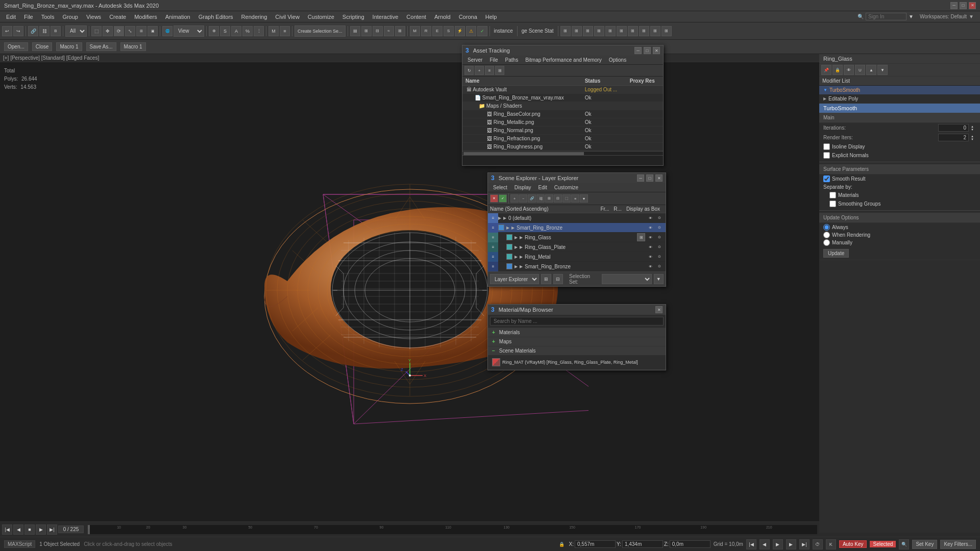 This screenshot has height=551, width=980. Describe the element at coordinates (494, 60) in the screenshot. I see `asset-file: File` at that location.